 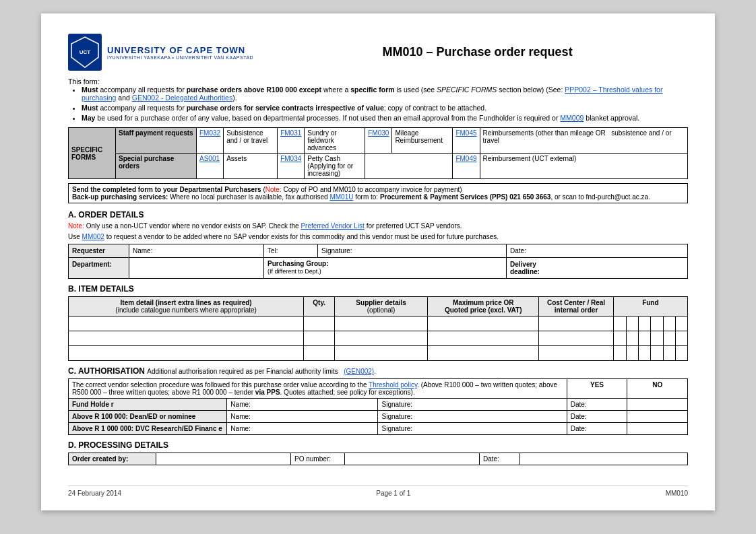 I want to click on above-100k-signature: Signature:, so click(x=472, y=417).